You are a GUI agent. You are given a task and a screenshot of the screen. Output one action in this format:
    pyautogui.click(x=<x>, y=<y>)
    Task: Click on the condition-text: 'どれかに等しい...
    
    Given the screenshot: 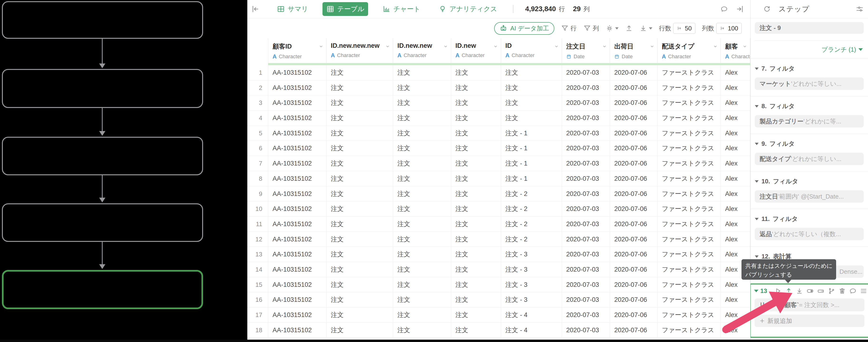 What is the action you would take?
    pyautogui.click(x=816, y=84)
    